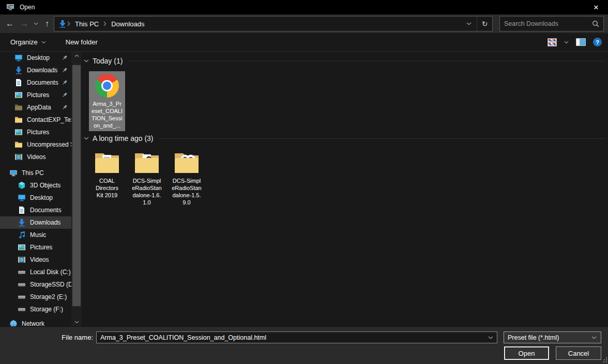 This screenshot has height=364, width=608. Describe the element at coordinates (484, 24) in the screenshot. I see `refresh-button: ↻` at that location.